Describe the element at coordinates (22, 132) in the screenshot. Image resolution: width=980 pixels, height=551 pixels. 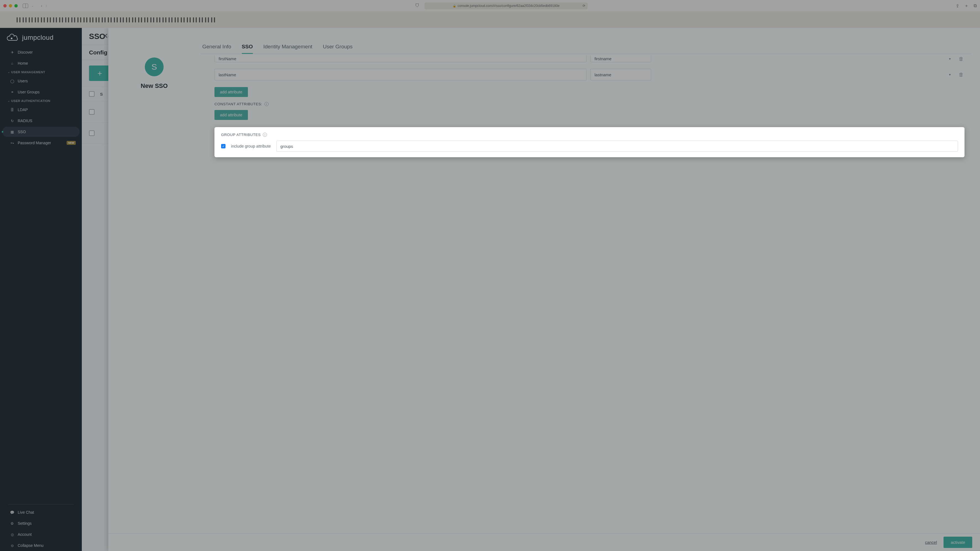
I see `sidebar-item-label: SSO` at that location.